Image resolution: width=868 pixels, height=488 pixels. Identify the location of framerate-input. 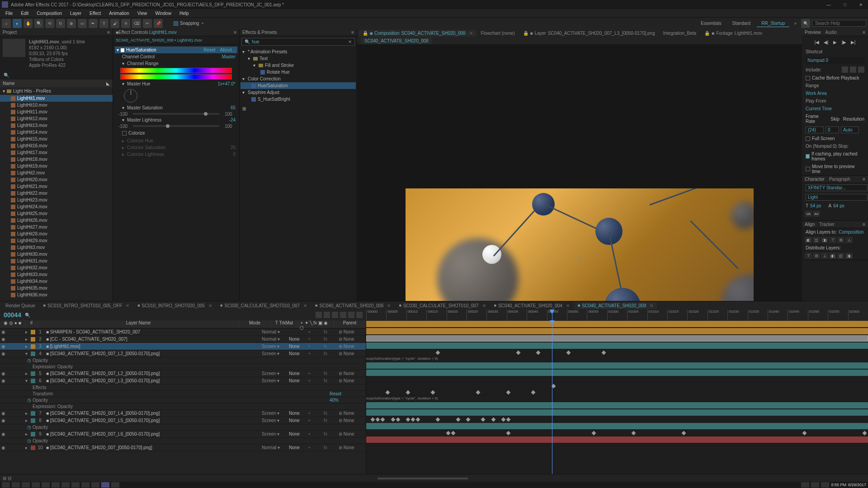
(815, 130).